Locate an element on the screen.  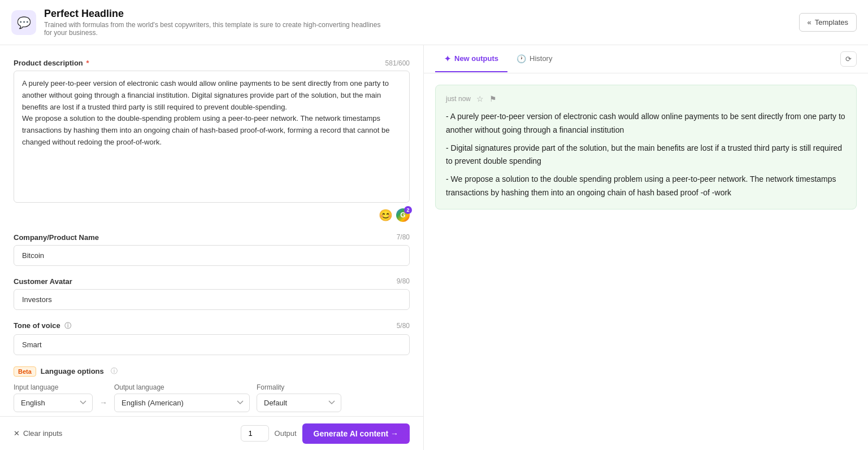
customer-avatar-group: Customer Avatar 9/80 is located at coordinates (211, 294).